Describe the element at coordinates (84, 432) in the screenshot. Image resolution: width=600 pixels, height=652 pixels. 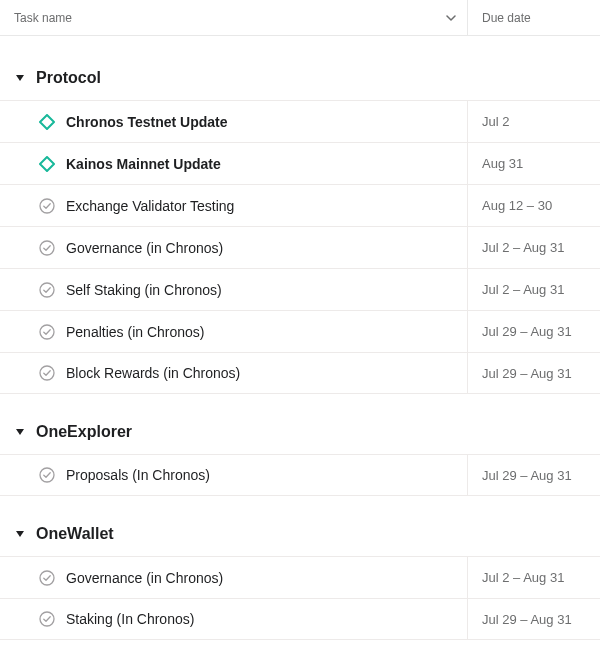
I see `section-title: OneExplorer` at that location.